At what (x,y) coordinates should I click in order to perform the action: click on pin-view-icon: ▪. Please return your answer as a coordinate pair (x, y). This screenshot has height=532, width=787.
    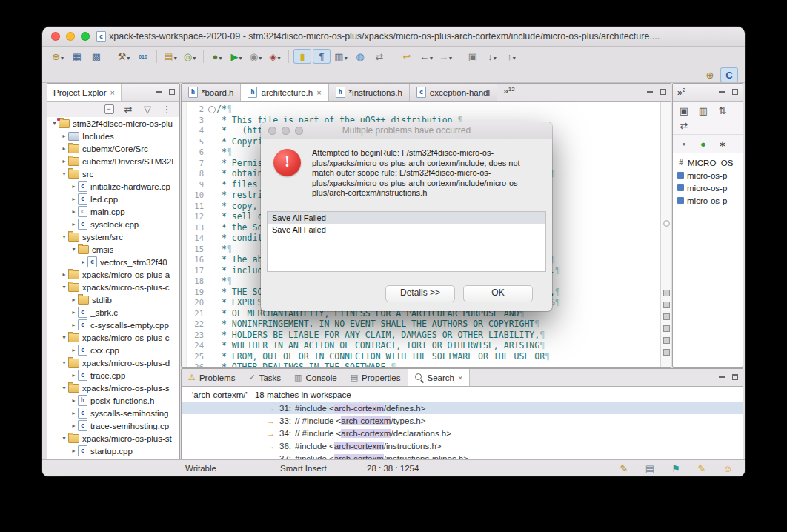
    Looking at the image, I should click on (684, 144).